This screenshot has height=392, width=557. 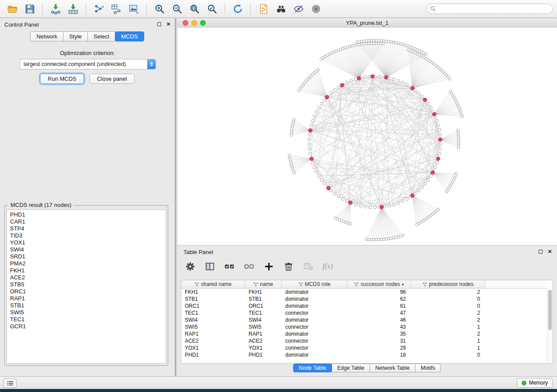 What do you see at coordinates (535, 383) in the screenshot?
I see `memory-button: Memory` at bounding box center [535, 383].